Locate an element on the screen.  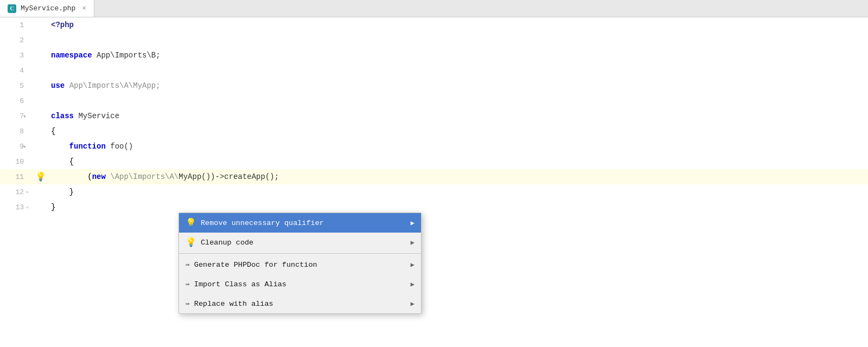
line-number: 11 is located at coordinates (16, 177).